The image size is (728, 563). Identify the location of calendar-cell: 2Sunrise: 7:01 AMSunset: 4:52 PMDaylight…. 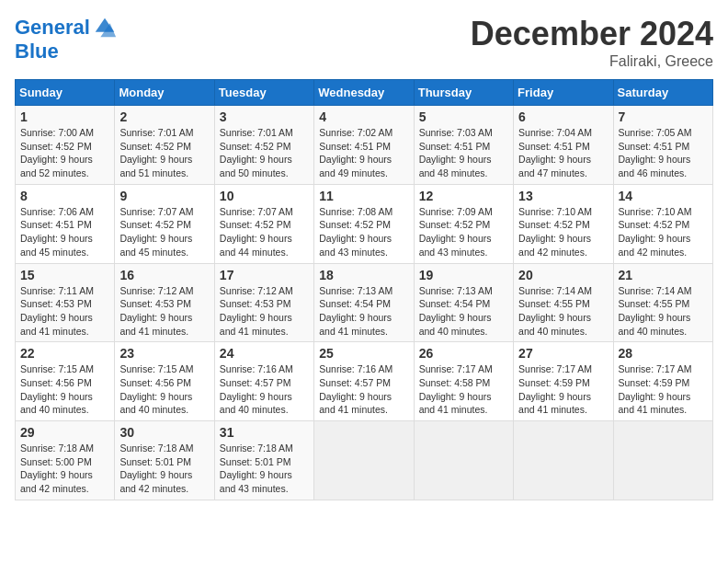
(165, 145).